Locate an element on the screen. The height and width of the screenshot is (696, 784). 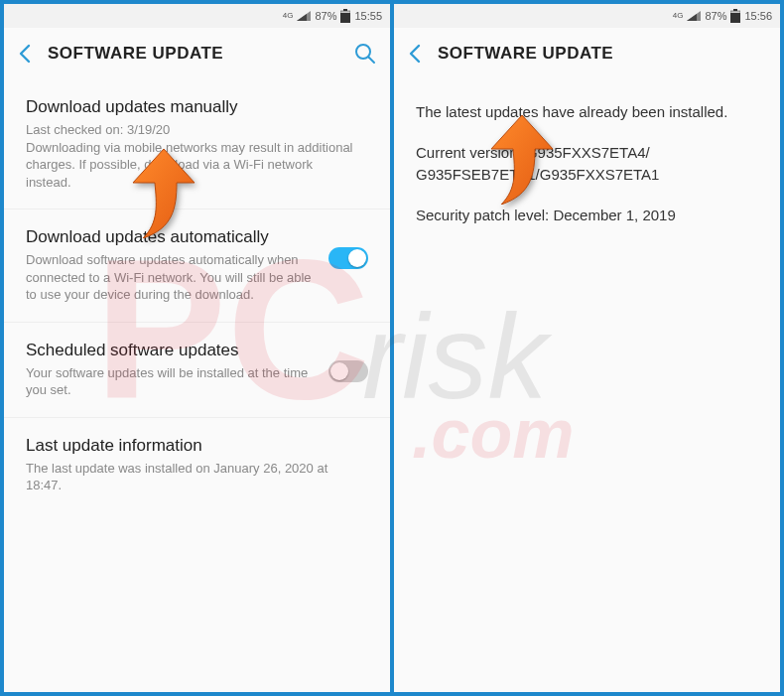
update-message: The latest updates have already been ins… is located at coordinates (588, 113).